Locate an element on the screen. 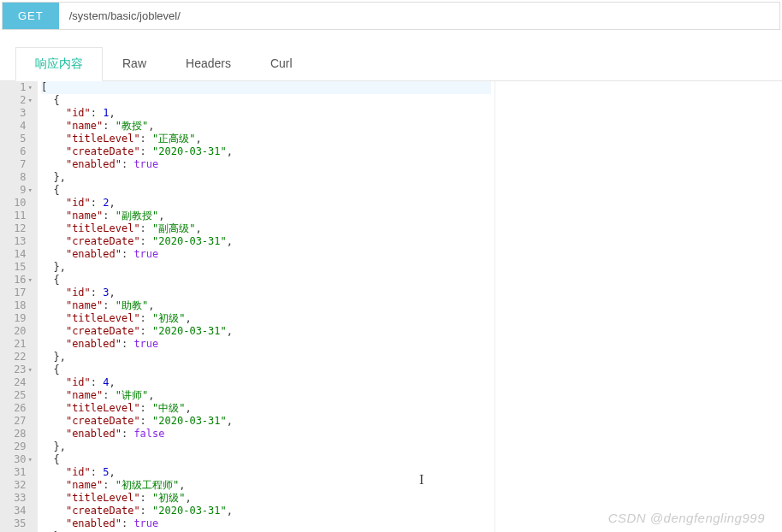  http-method-badge: GET is located at coordinates (31, 15).